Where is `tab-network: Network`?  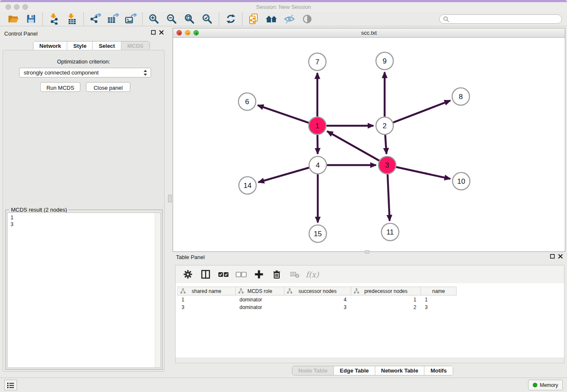 tab-network: Network is located at coordinates (50, 46).